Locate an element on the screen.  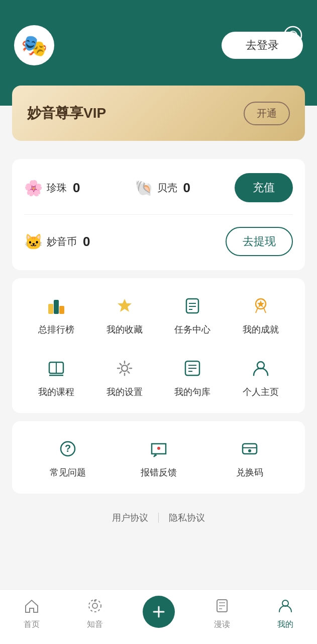
redeem-label: 兑换码 is located at coordinates (250, 472).